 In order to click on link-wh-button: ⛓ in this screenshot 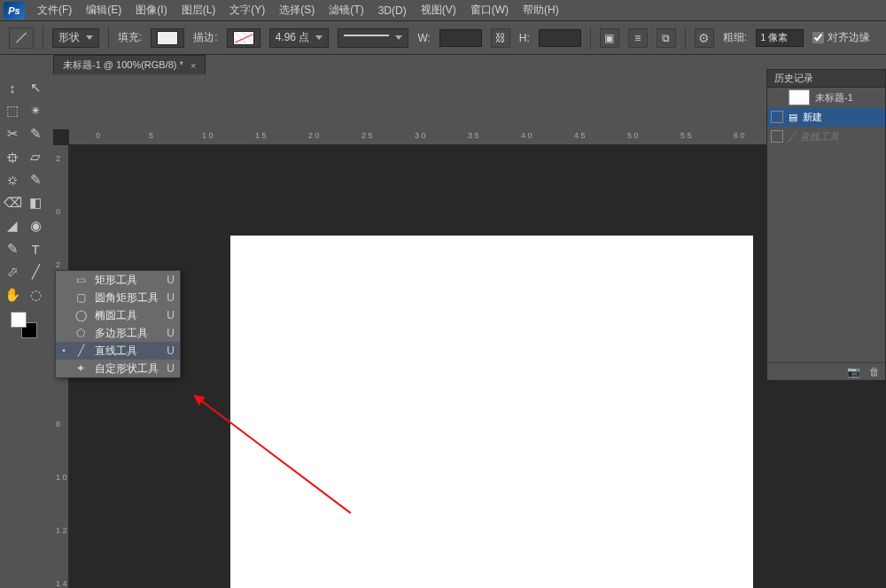, I will do `click(501, 38)`.